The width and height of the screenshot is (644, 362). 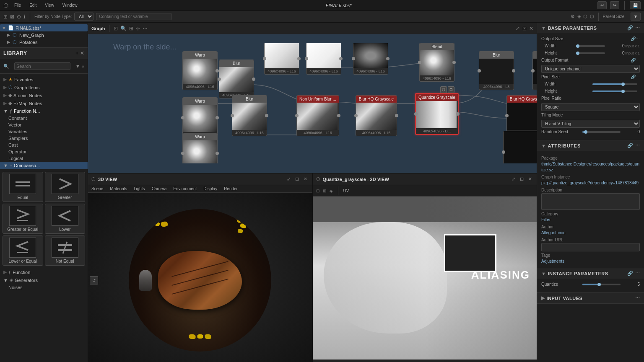 I want to click on menu-display: Display, so click(x=210, y=189).